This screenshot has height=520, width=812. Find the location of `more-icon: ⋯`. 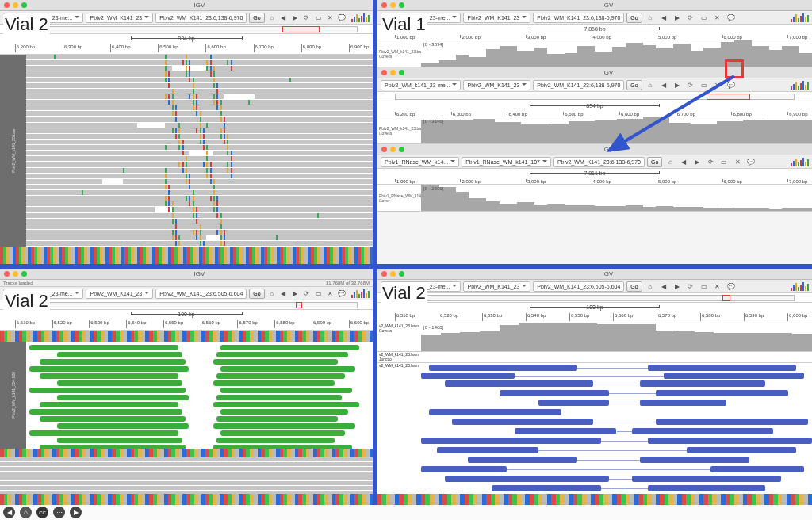

more-icon: ⋯ is located at coordinates (59, 512).